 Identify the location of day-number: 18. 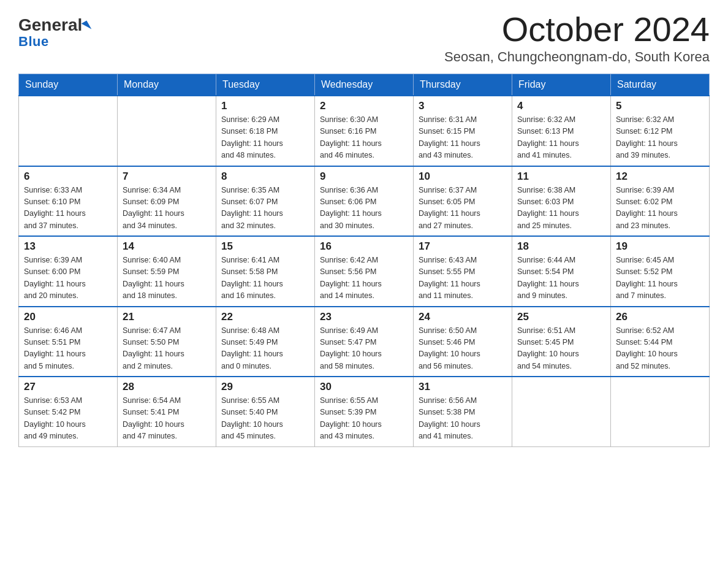
(561, 247).